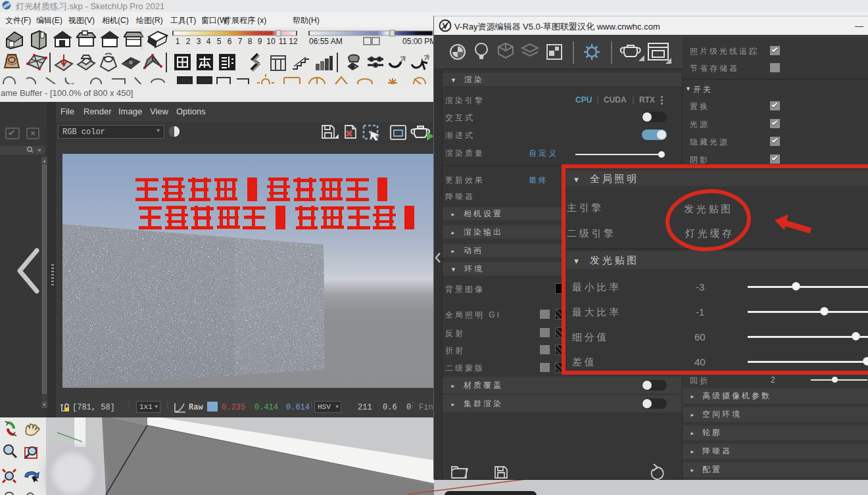 The image size is (868, 495). I want to click on svg-text: 7, so click(241, 41).